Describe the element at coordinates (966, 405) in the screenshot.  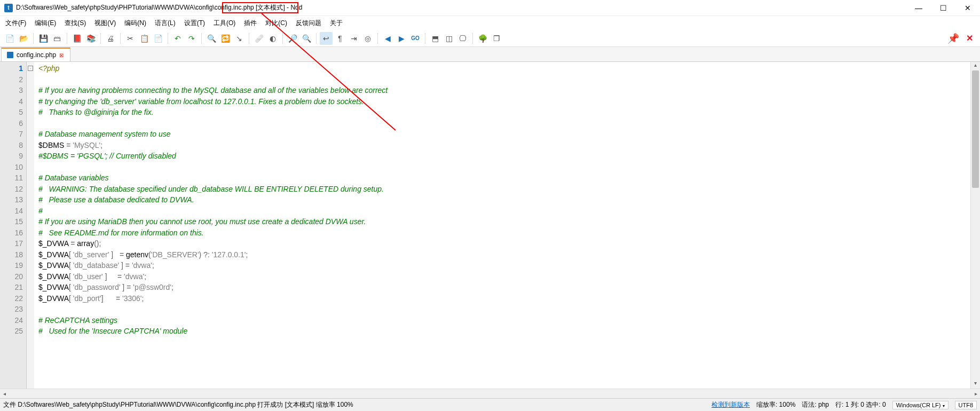
I see `status-encoding: UTF8` at that location.